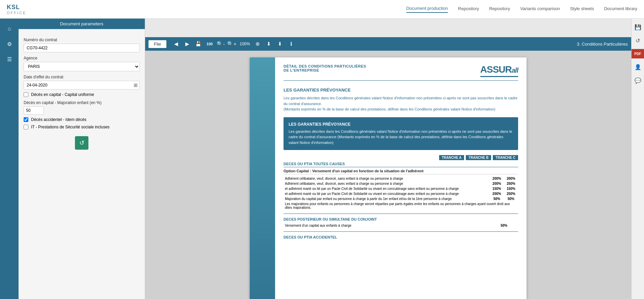 This screenshot has height=299, width=644. I want to click on row-label: Majoration du capital par enfant ou pers…, so click(387, 199).